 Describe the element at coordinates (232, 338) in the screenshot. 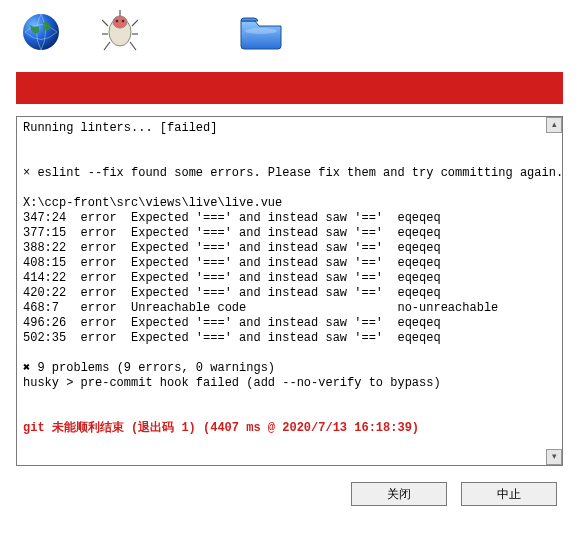

I see `console-line: 502:35 error Expected '===' and instead …` at that location.